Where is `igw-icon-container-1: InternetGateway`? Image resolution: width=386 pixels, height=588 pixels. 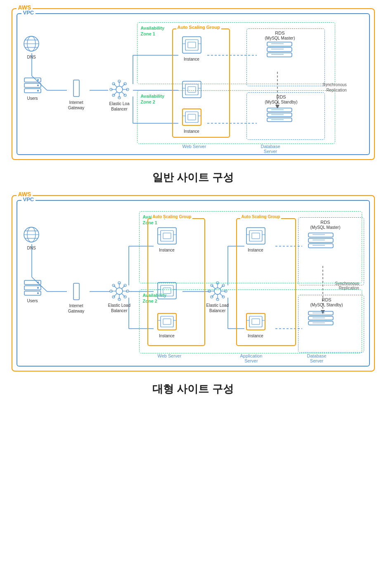 igw-icon-container-1: InternetGateway is located at coordinates (76, 94).